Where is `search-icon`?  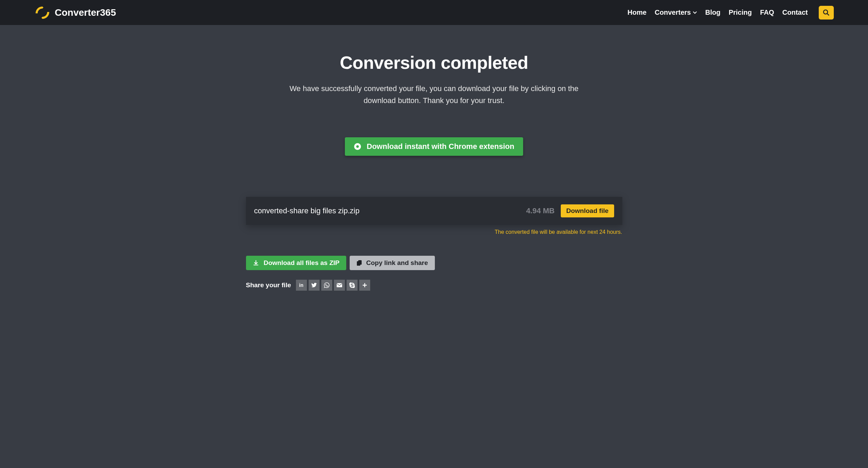
search-icon is located at coordinates (826, 13).